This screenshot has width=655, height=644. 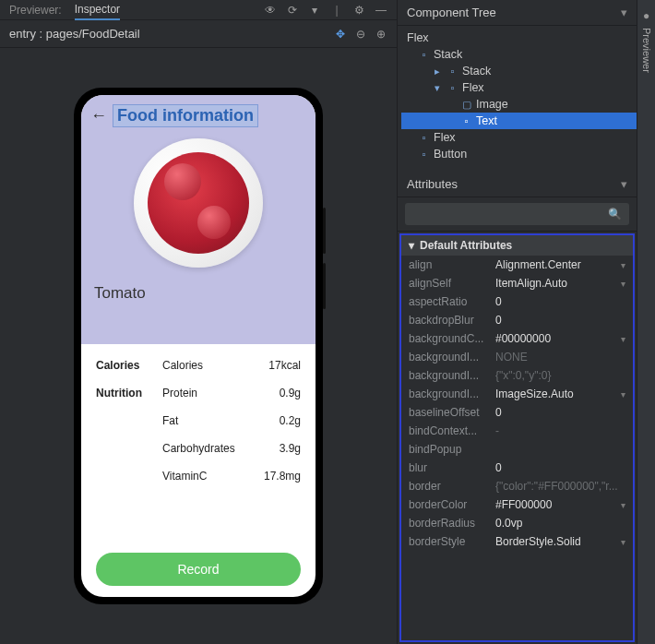 What do you see at coordinates (452, 13) in the screenshot?
I see `component-tree-label: Component Tree` at bounding box center [452, 13].